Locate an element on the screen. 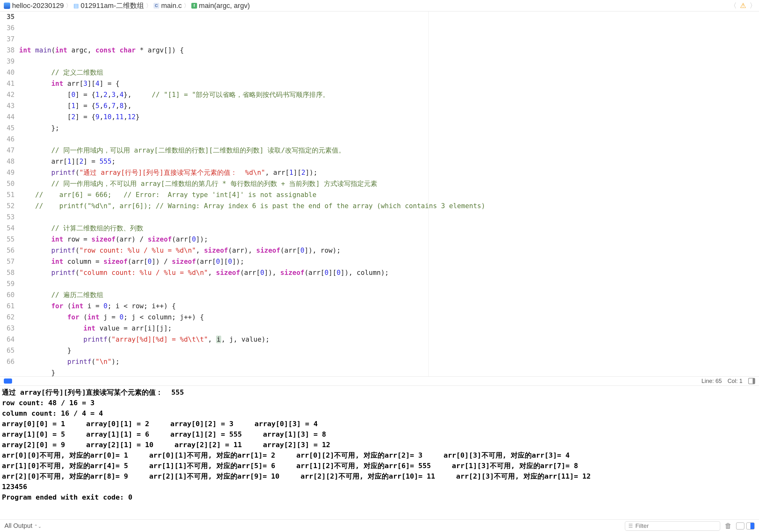 The height and width of the screenshot is (532, 759). line-number: 61 is located at coordinates (7, 306).